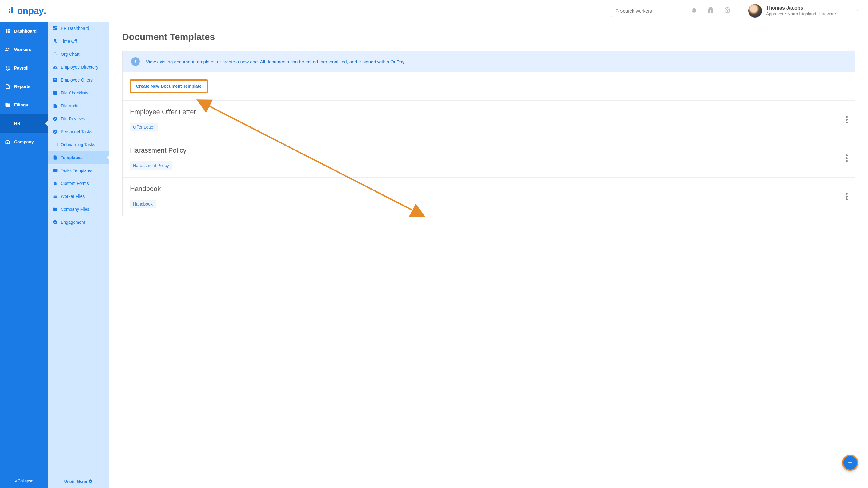 This screenshot has height=488, width=868. I want to click on logo-icon, so click(13, 11).